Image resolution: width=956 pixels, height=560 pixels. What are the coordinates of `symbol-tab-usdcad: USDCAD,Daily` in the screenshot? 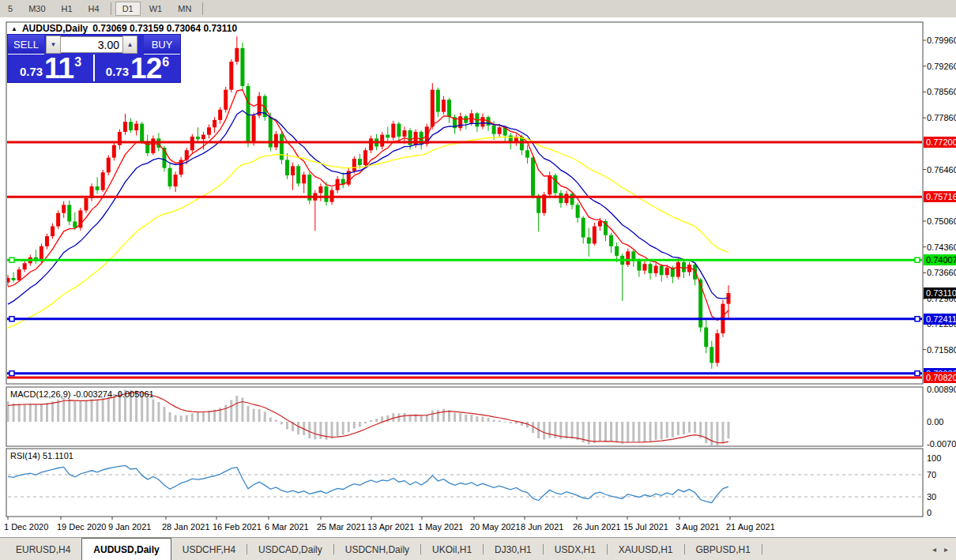 It's located at (291, 549).